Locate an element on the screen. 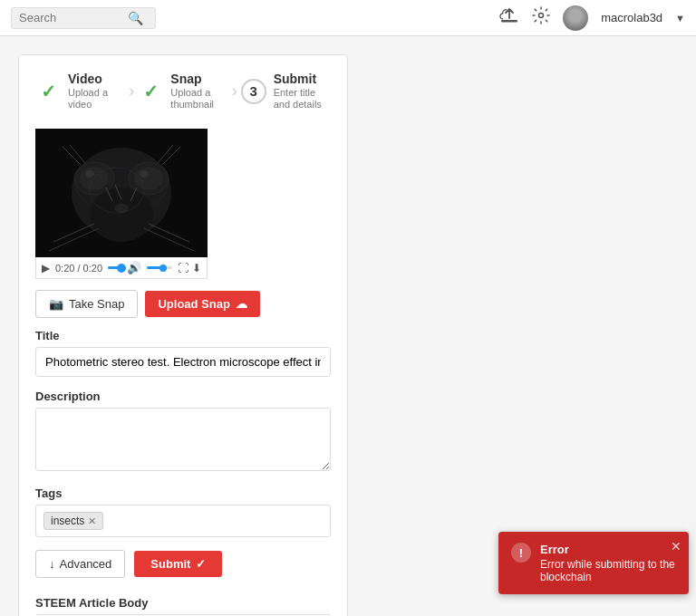 The height and width of the screenshot is (616, 696). search-bar: 🔍 is located at coordinates (83, 18).